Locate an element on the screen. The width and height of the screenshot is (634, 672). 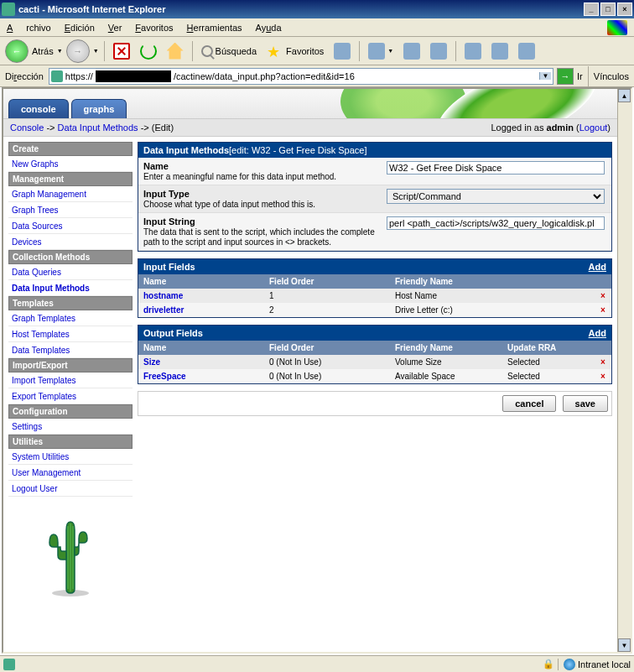
research-button is located at coordinates (500, 51).